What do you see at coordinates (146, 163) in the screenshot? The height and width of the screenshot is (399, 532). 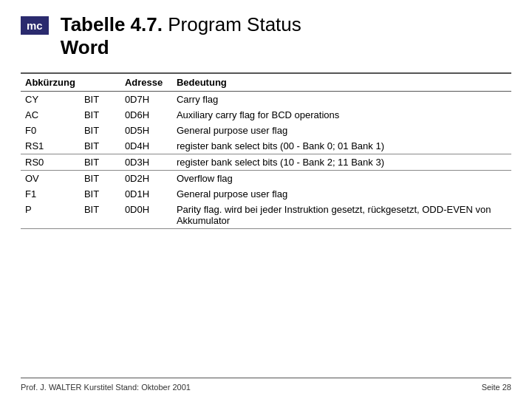 I see `cell-addr: 0D3H` at bounding box center [146, 163].